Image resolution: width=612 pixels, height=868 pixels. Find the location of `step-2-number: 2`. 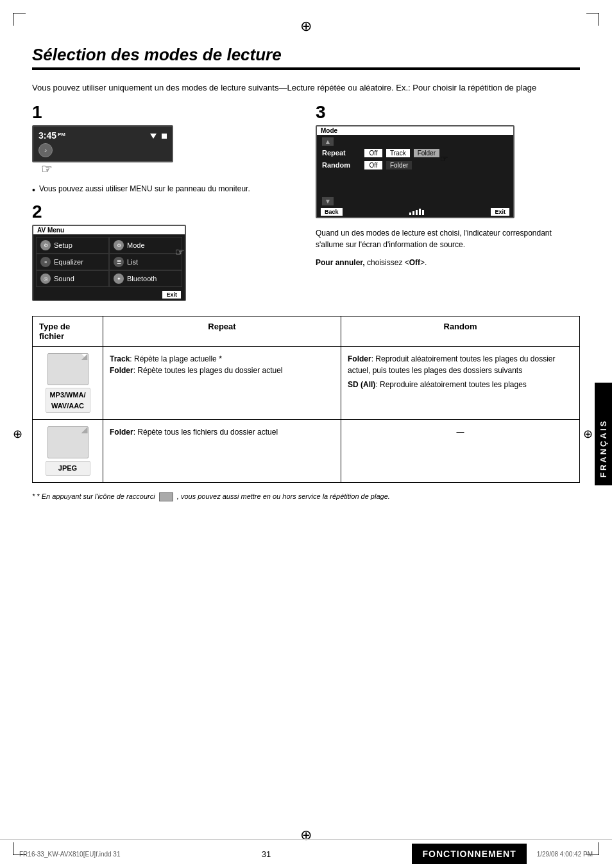

step-2-number: 2 is located at coordinates (164, 212).